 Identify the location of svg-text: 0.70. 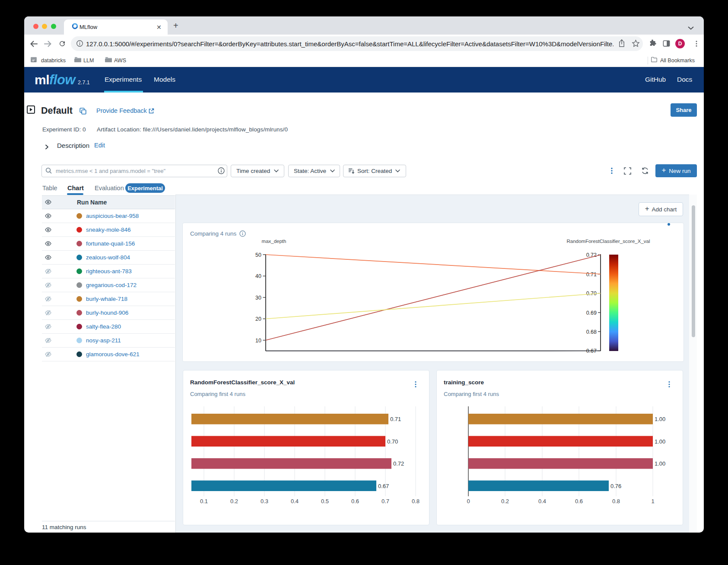
(392, 442).